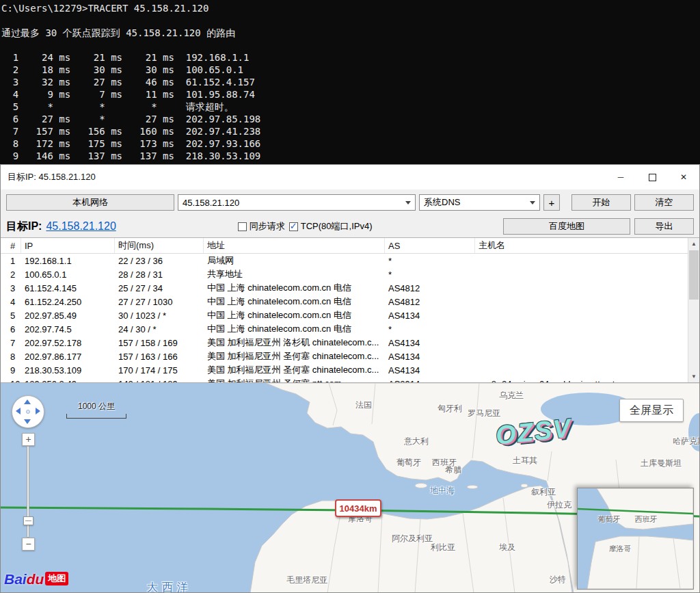 The width and height of the screenshot is (700, 593). I want to click on table-cell-ip: 218.30.53.109, so click(68, 371).